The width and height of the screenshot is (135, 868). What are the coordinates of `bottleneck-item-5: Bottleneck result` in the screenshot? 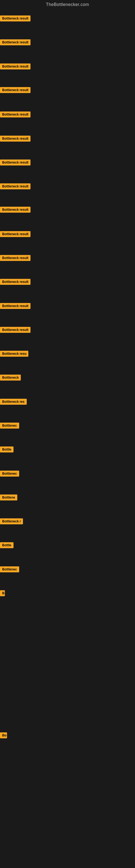 It's located at (15, 139).